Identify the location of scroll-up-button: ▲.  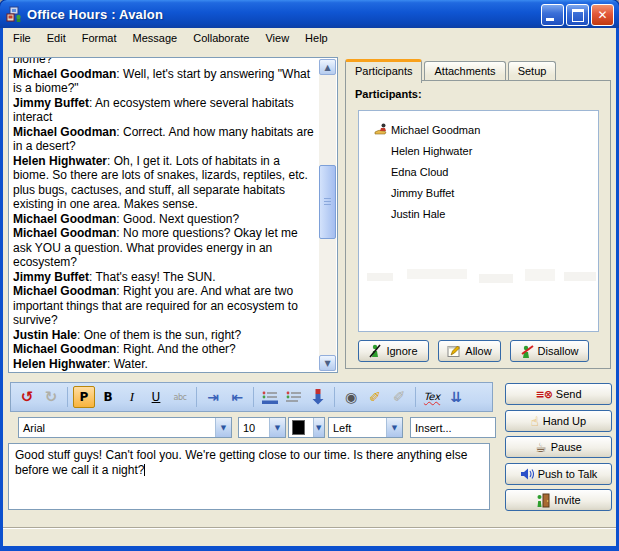
(328, 67).